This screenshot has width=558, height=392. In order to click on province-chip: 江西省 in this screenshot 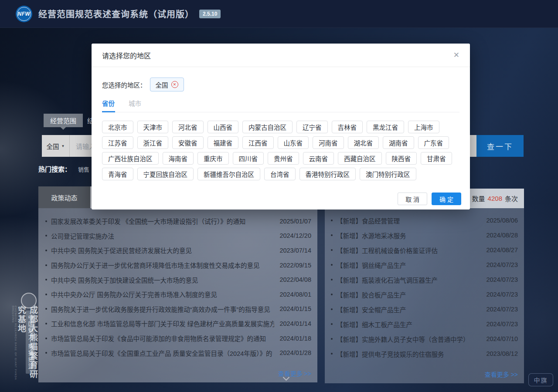, I will do `click(258, 143)`.